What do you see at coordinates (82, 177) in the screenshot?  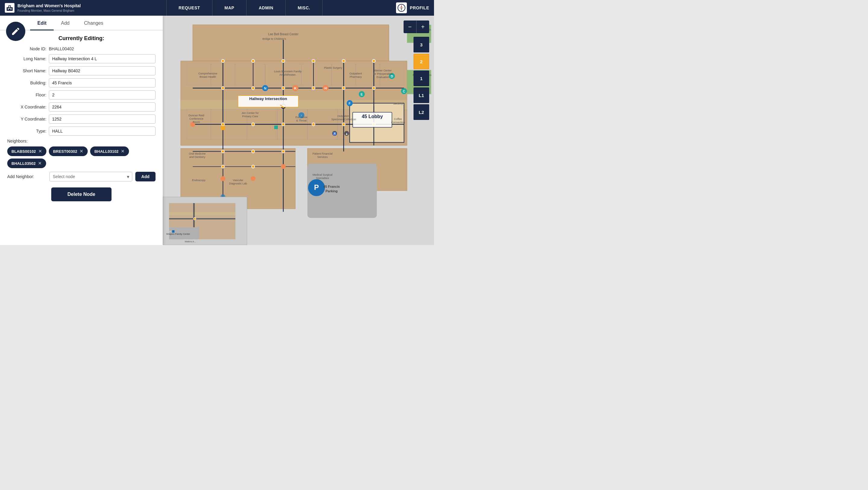 I see `add-neighbor-row: Add Neighbor: Select node ▾ Add` at bounding box center [82, 177].